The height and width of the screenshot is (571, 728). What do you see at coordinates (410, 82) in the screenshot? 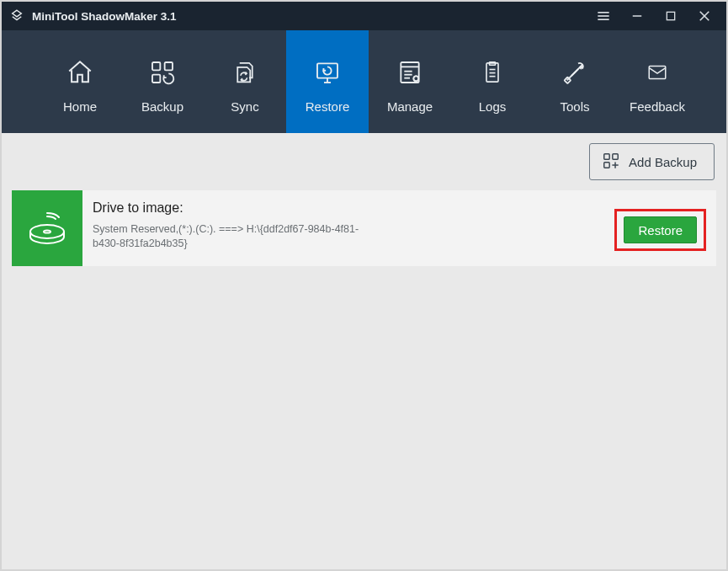
I see `nav-manage: Manage` at bounding box center [410, 82].